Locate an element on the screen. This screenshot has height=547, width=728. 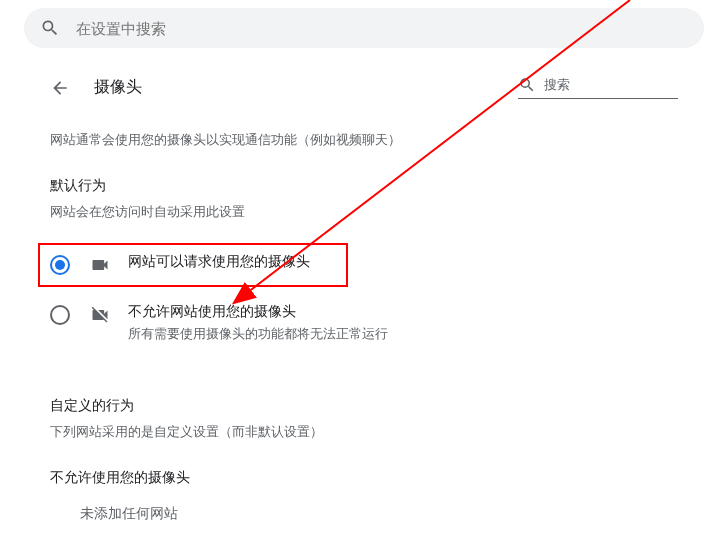
option-block-camera: 不允许网站使用您的摄像头 所有需要使用摄像头的功能都将无法正常运行 is located at coordinates (364, 323).